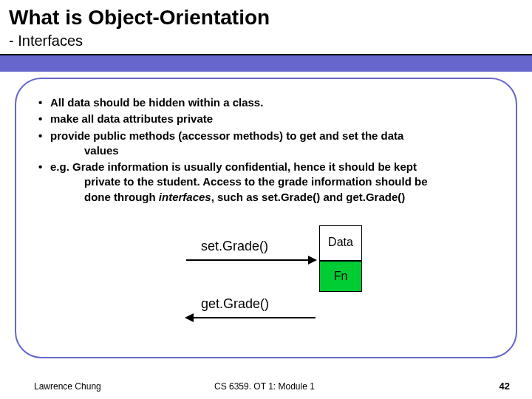 The height and width of the screenshot is (399, 532). Describe the element at coordinates (341, 276) in the screenshot. I see `fn-box: Fn` at that location.